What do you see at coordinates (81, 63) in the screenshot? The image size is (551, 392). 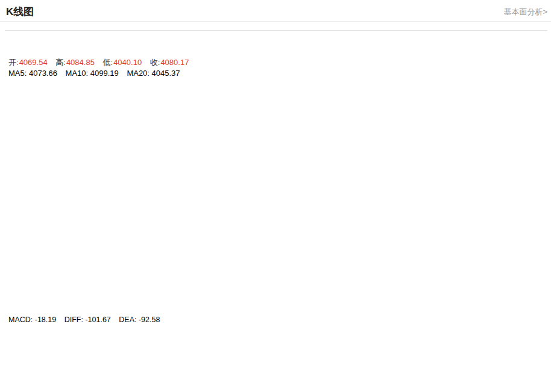 I see `high-value: 4084.85` at bounding box center [81, 63].